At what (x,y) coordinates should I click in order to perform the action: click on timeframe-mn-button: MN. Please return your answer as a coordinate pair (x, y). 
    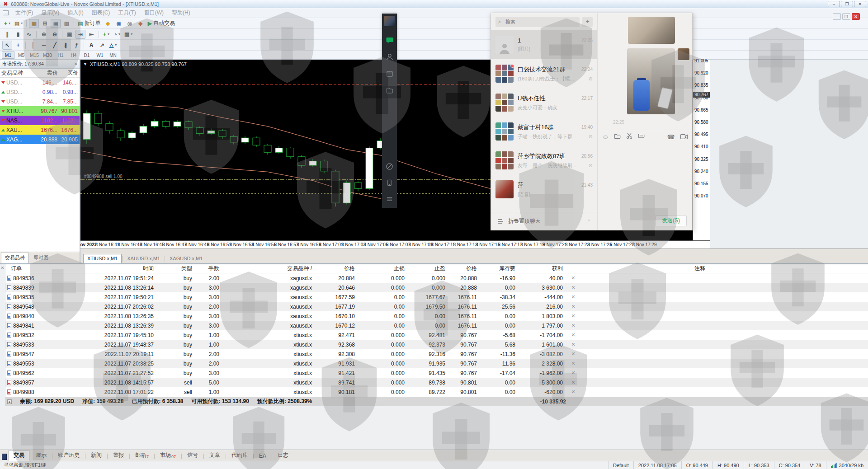
    Looking at the image, I should click on (113, 55).